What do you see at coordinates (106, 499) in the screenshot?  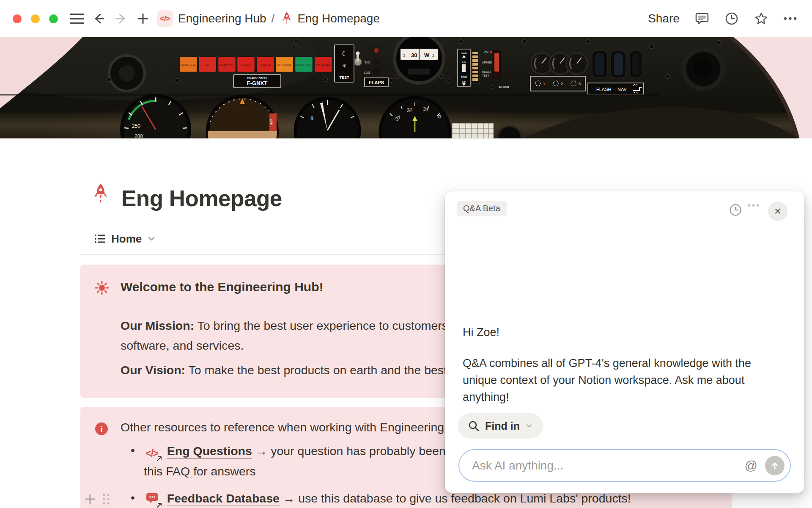 I see `drag-handle` at bounding box center [106, 499].